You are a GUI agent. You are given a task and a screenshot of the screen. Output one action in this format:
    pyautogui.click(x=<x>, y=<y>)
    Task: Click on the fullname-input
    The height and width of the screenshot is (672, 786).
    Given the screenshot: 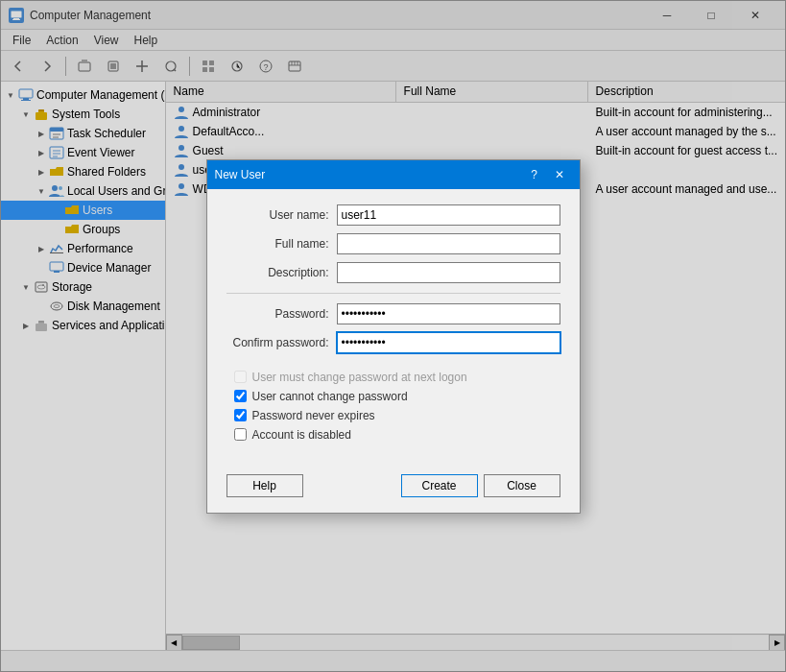 What is the action you would take?
    pyautogui.click(x=449, y=244)
    